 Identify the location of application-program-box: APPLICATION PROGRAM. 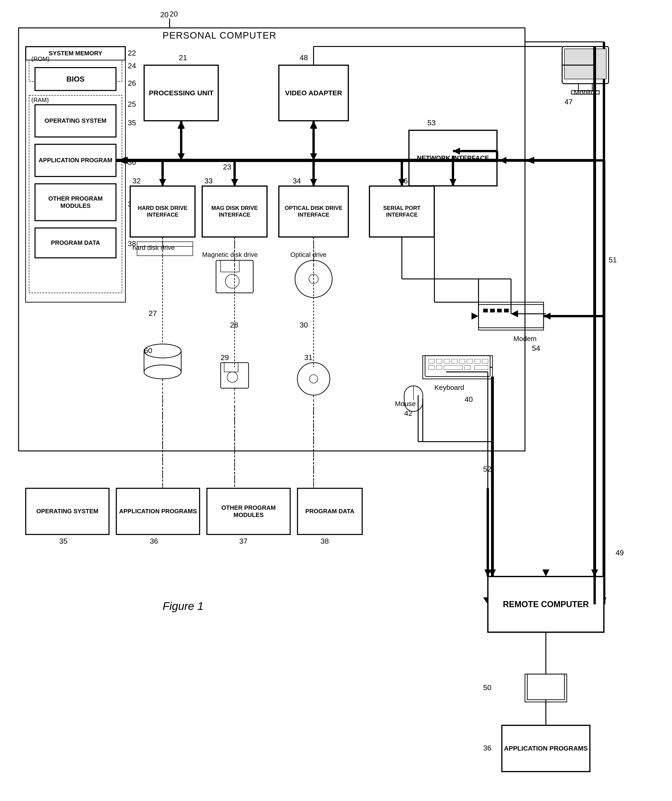
(75, 160).